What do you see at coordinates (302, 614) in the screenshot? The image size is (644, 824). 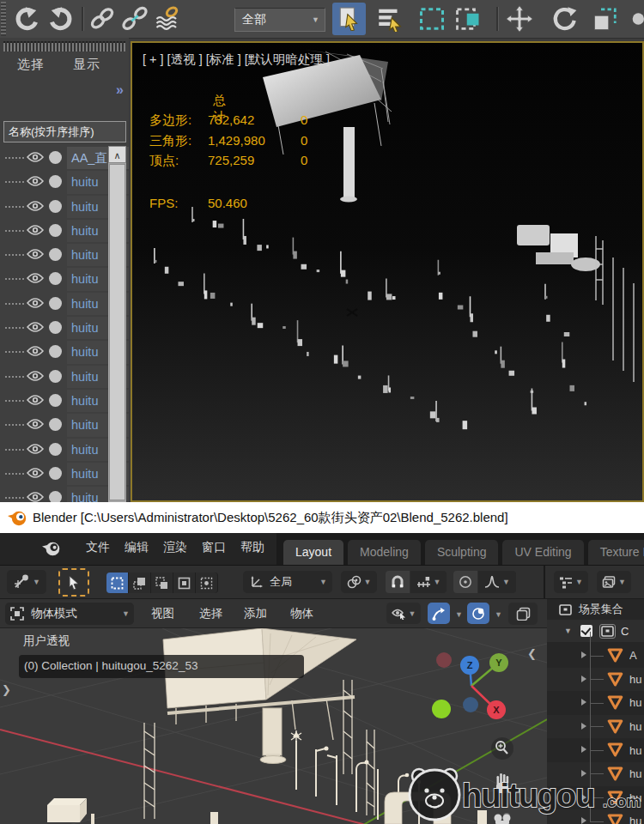 I see `menu-object: 物体` at bounding box center [302, 614].